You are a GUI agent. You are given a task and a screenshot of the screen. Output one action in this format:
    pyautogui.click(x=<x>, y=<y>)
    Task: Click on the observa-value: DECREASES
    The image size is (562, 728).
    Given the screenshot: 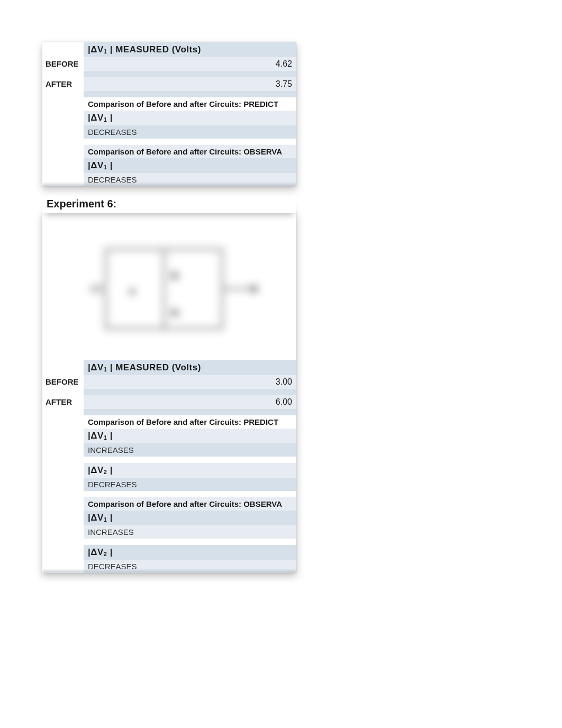 What is the action you would take?
    pyautogui.click(x=190, y=180)
    